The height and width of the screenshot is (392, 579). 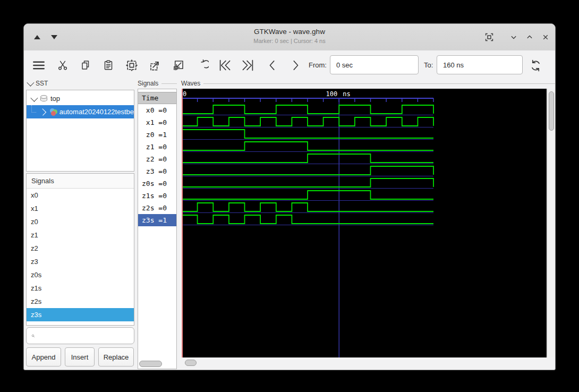 I want to click on signal-browser-item: z1, so click(x=80, y=235).